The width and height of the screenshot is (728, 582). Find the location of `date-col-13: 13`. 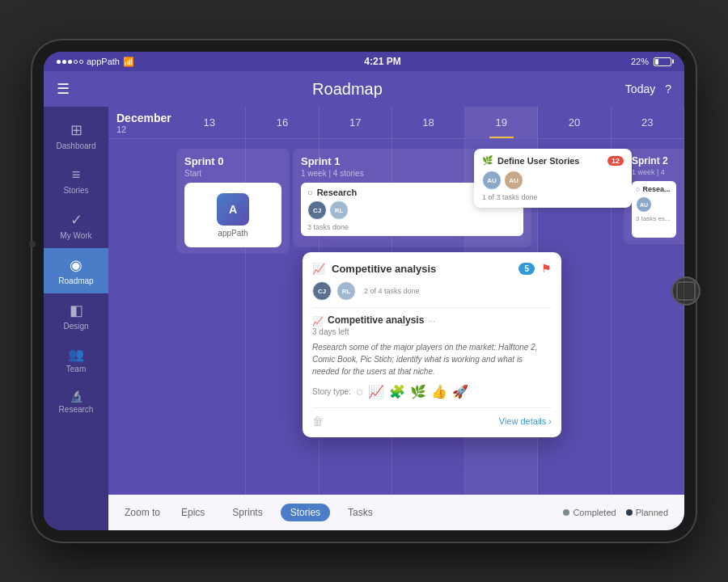

date-col-13: 13 is located at coordinates (210, 123).